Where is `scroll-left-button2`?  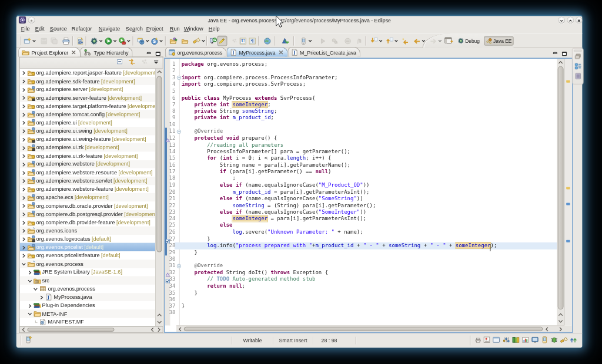
scroll-left-button2 is located at coordinates (547, 329).